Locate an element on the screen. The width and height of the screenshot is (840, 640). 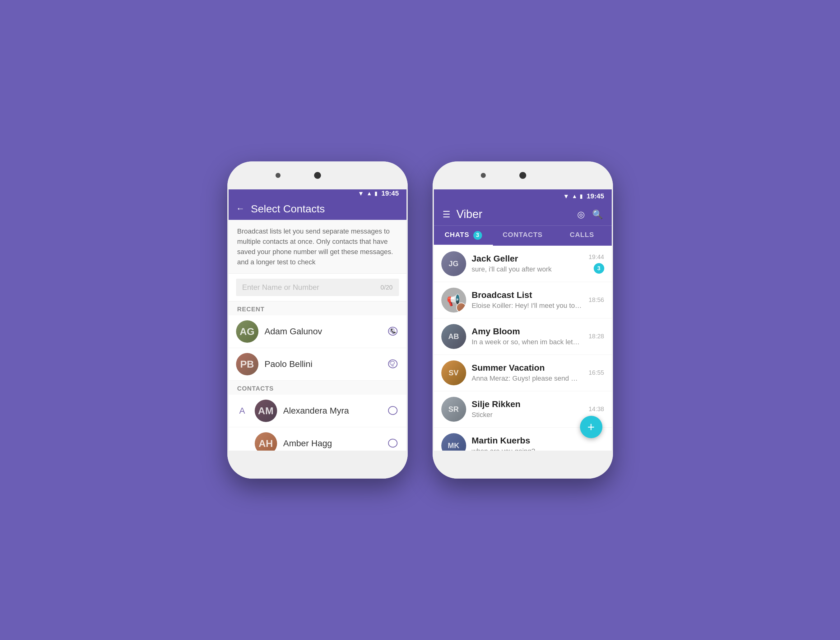
contact-item-paolo: PB Paolo Bellini is located at coordinates (318, 364).